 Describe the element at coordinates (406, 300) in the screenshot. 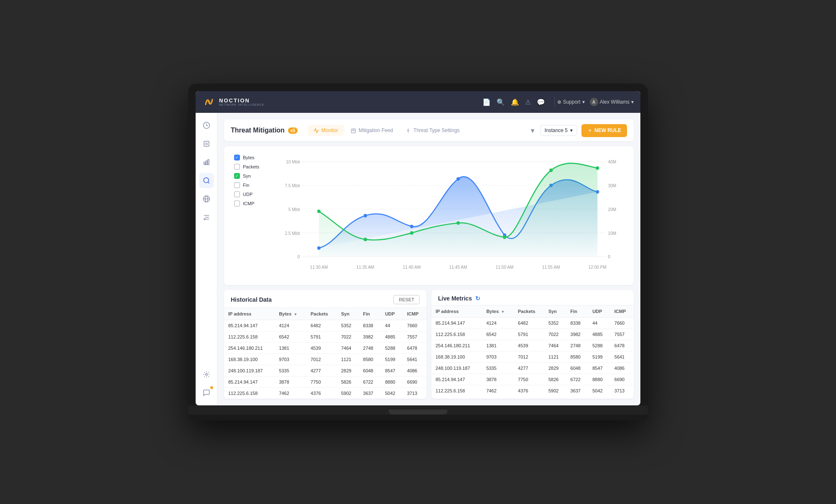

I see `reset-button: RESET` at that location.